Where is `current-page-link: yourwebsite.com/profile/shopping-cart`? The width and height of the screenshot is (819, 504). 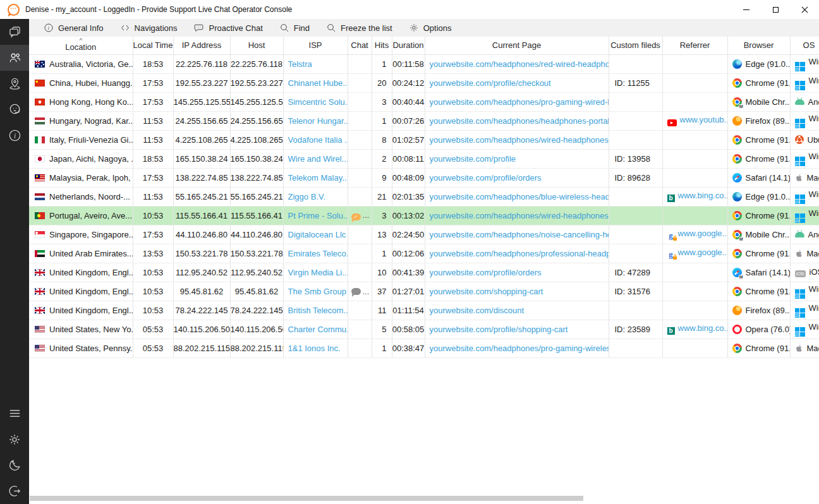 current-page-link: yourwebsite.com/profile/shopping-cart is located at coordinates (499, 330).